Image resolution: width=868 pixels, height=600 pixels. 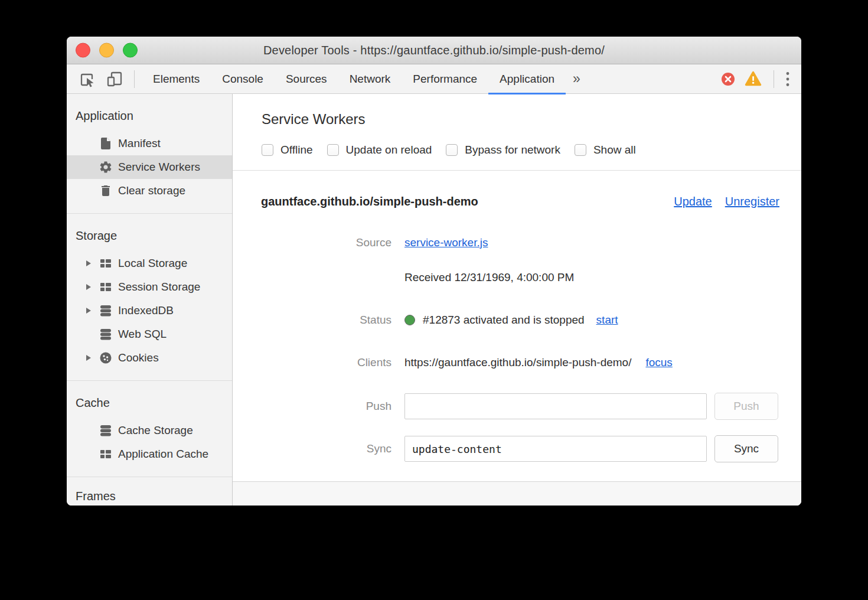 What do you see at coordinates (106, 191) in the screenshot?
I see `trash-icon` at bounding box center [106, 191].